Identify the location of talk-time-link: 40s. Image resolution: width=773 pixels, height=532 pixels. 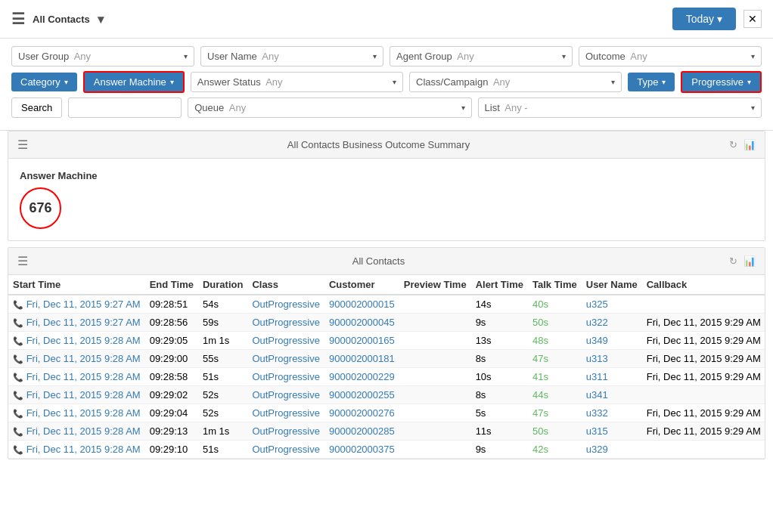
(540, 304).